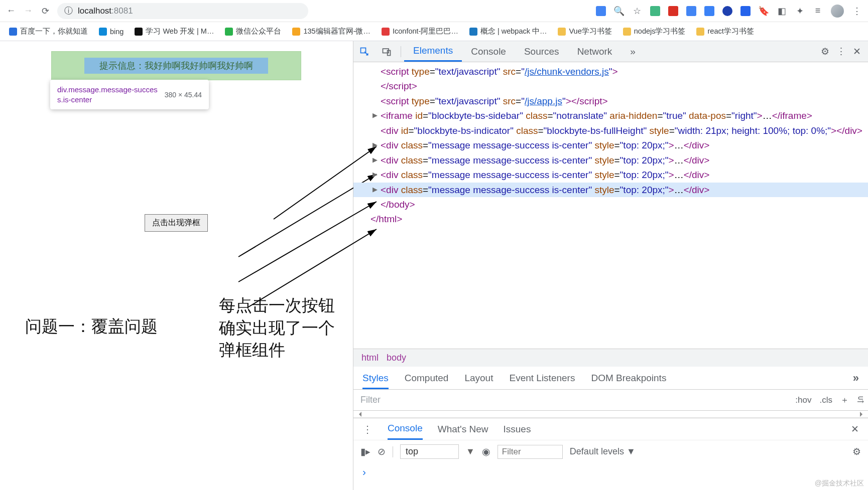 This screenshot has height=490, width=868. What do you see at coordinates (673, 11) in the screenshot?
I see `ext-red-icon` at bounding box center [673, 11].